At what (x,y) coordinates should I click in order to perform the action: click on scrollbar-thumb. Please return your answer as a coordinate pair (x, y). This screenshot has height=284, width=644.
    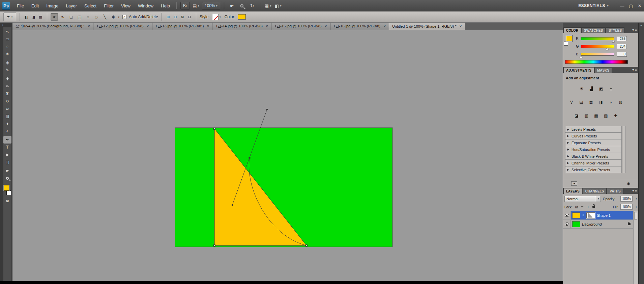
    Looking at the image, I should click on (636, 216).